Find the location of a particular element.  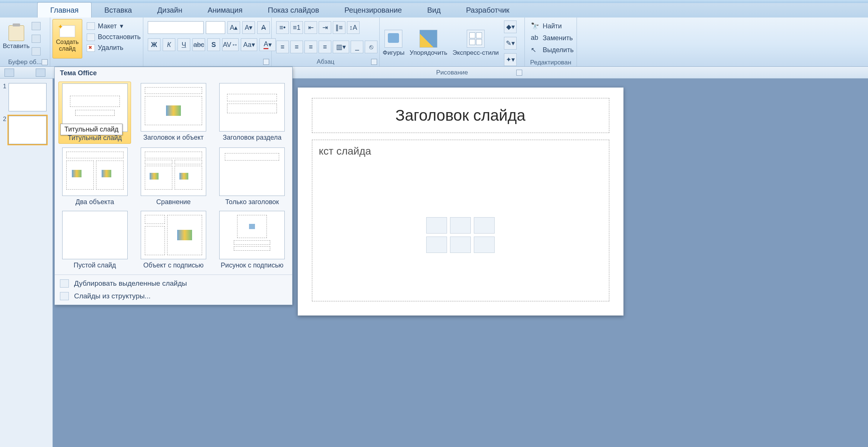

strike-button: abc is located at coordinates (199, 45).